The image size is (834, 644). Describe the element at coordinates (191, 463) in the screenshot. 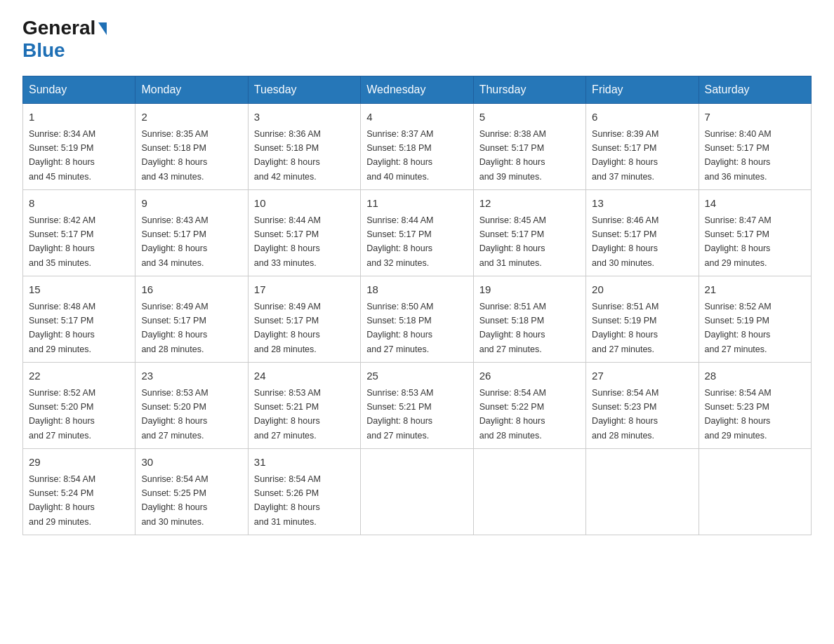

I see `day-number: 30` at that location.